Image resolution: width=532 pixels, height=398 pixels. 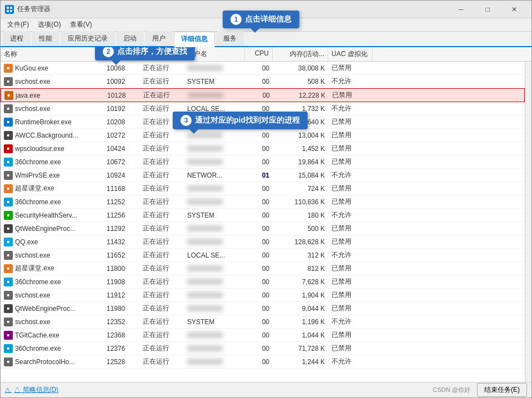 What do you see at coordinates (263, 202) in the screenshot?
I see `table-row: ■ 360chrome.exe 11252 正在运行 XXXXXXXX 00 1…` at bounding box center [263, 202].